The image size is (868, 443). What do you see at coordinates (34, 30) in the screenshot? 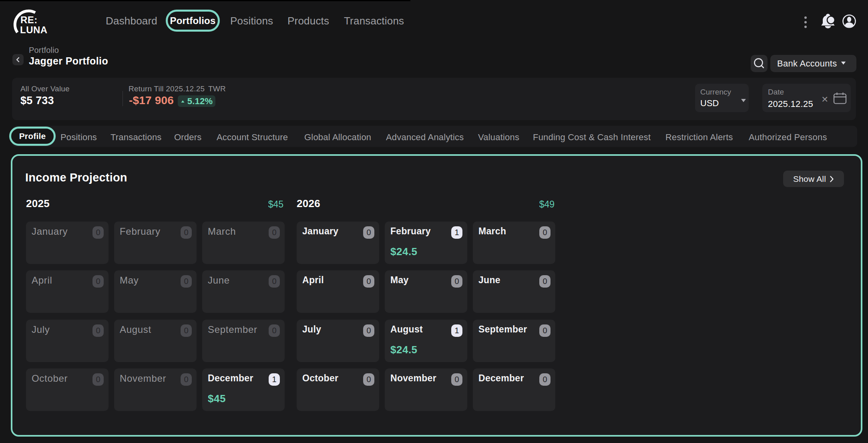
I see `svg-text: LUNA` at bounding box center [34, 30].